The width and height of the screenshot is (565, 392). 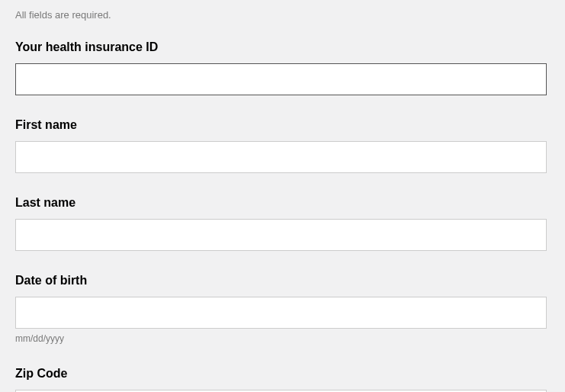 What do you see at coordinates (281, 125) in the screenshot?
I see `first-name-label: First name` at bounding box center [281, 125].